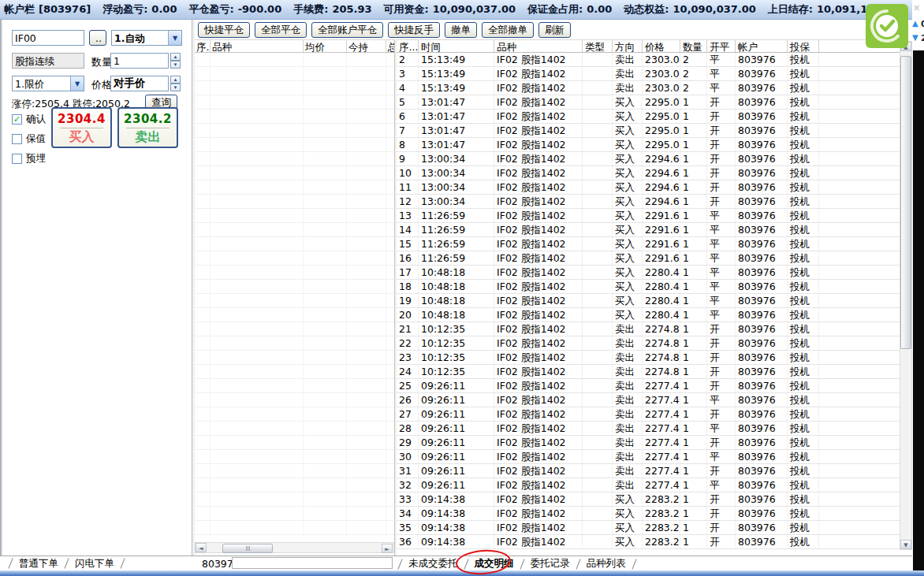 This screenshot has width=924, height=576. Describe the element at coordinates (915, 24) in the screenshot. I see `edge-up-arrow-icon: ▲` at that location.